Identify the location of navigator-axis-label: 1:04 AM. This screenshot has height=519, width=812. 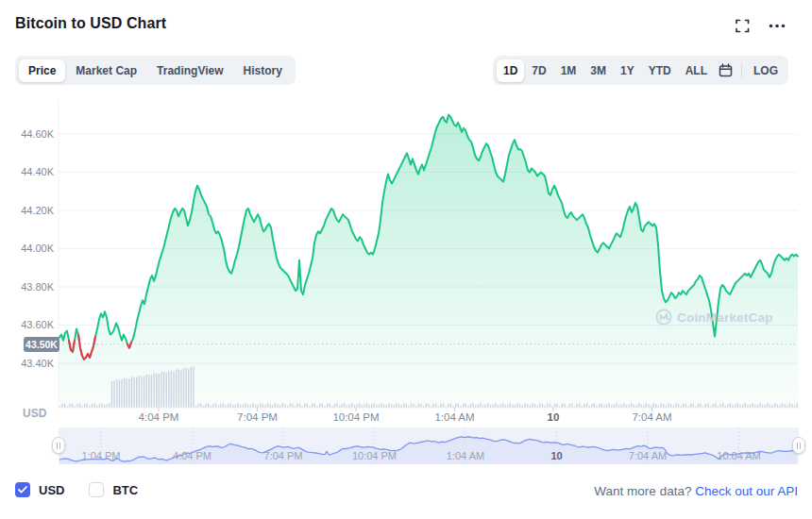
(465, 456).